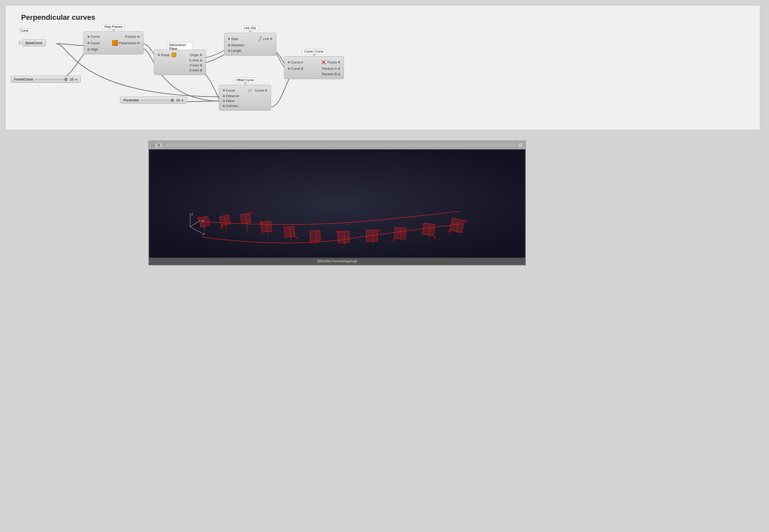 The width and height of the screenshot is (769, 532). What do you see at coordinates (329, 74) in the screenshot?
I see `port-paramsb-label: Params B` at bounding box center [329, 74].